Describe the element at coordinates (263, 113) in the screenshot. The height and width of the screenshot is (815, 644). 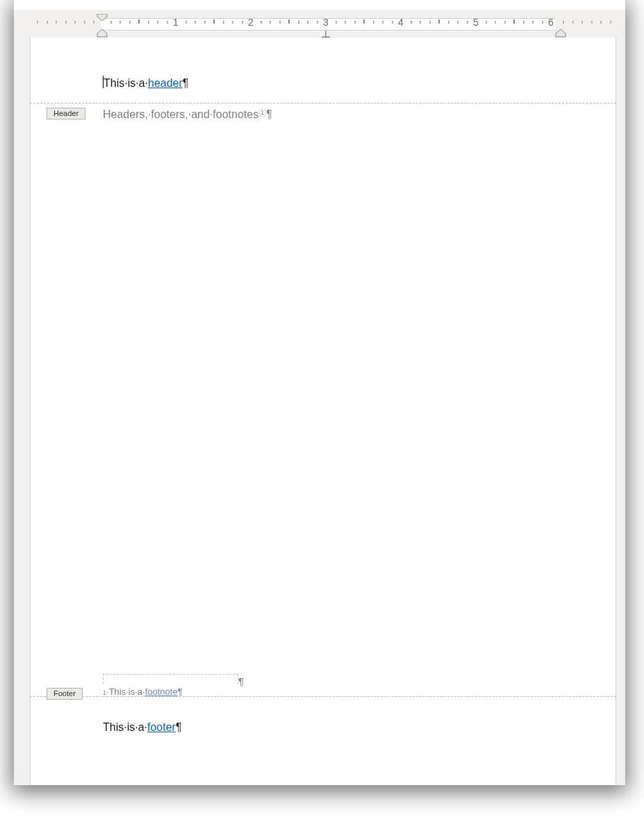
I see `footnote-reference-mark: 1` at that location.